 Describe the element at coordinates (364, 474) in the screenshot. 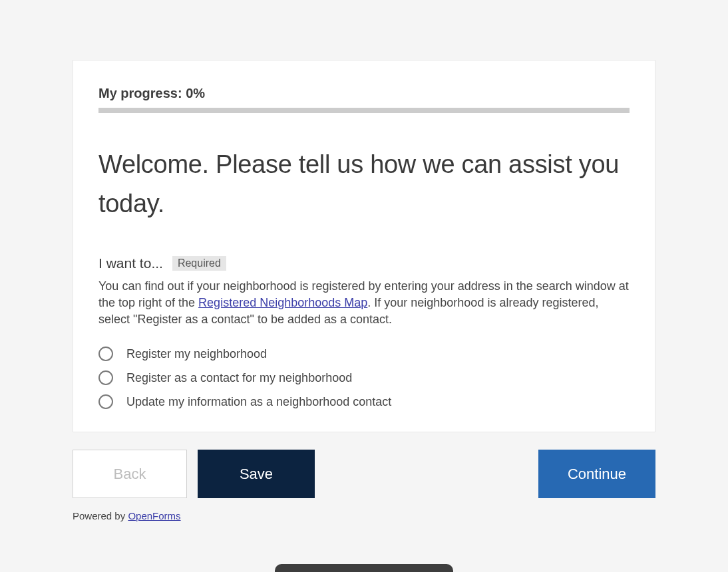

I see `button-row: Back Save Continue` at that location.